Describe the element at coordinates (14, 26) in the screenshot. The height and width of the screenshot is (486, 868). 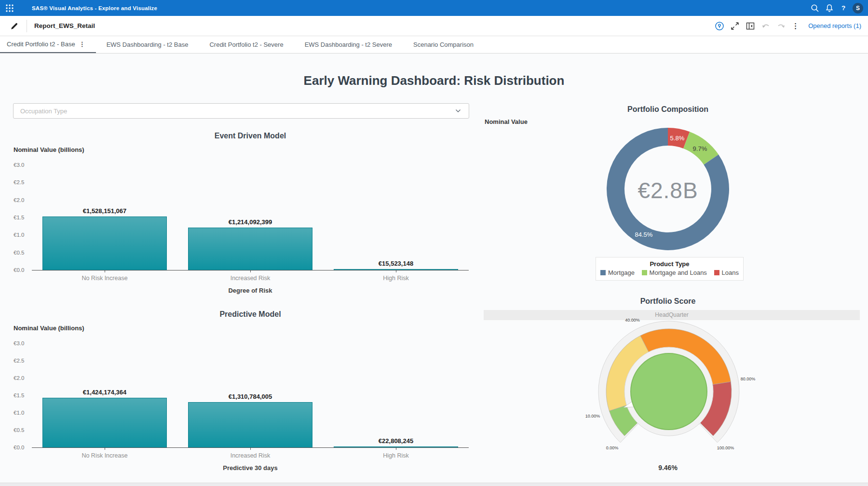
I see `edit-pencil-icon` at that location.